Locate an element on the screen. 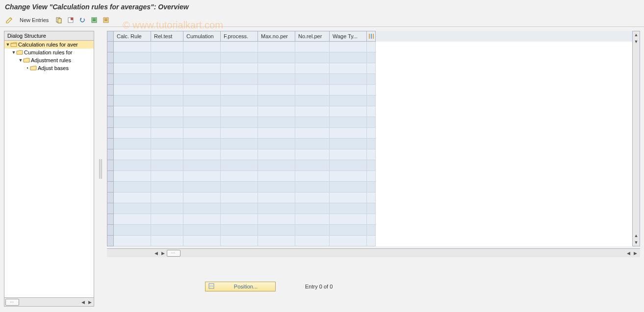  scroll-down-icon: ▼ is located at coordinates (636, 242).